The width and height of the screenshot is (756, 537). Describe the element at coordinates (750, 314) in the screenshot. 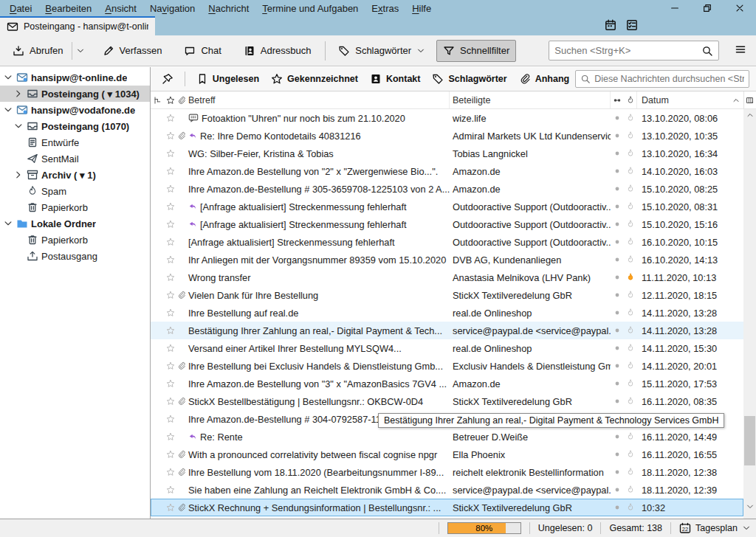

I see `vertical-scrollbar` at that location.